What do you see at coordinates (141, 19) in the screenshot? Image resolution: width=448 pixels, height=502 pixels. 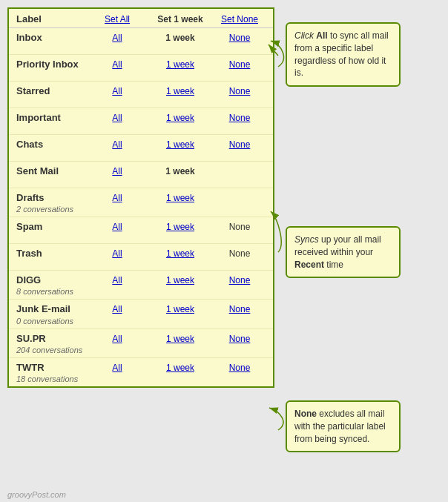 I see `table-header: Label Set All Set 1 week Set None` at bounding box center [141, 19].